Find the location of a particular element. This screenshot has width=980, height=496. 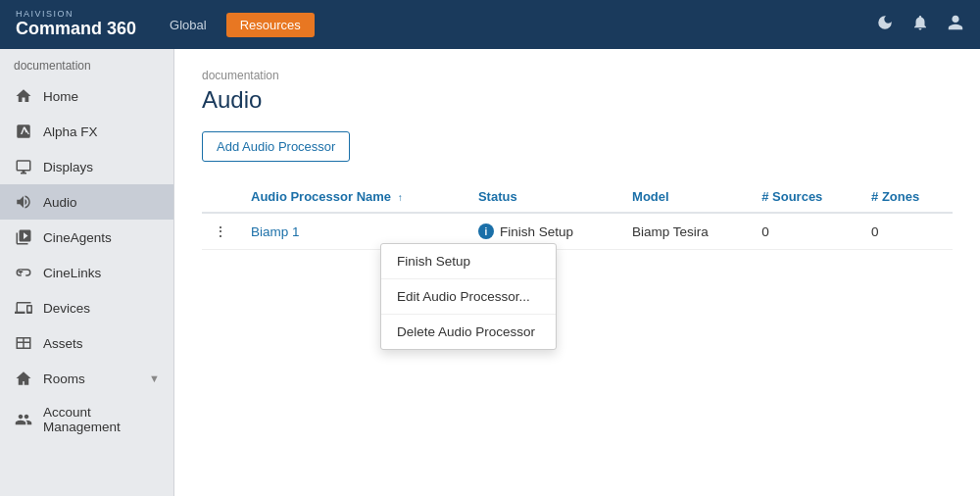

displays-icon is located at coordinates (24, 167).